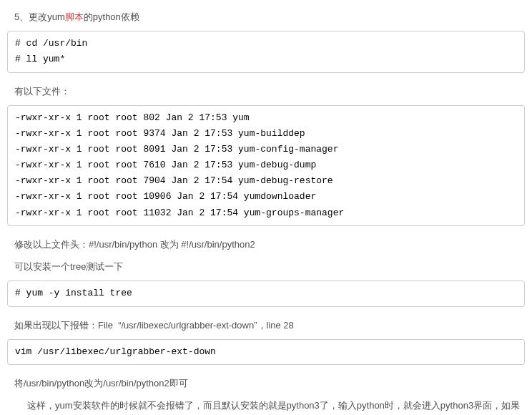 The height and width of the screenshot is (415, 532). Describe the element at coordinates (266, 384) in the screenshot. I see `text-fix-instruction: 将/usr/bin/python改为/usr/bin/python2即可` at that location.